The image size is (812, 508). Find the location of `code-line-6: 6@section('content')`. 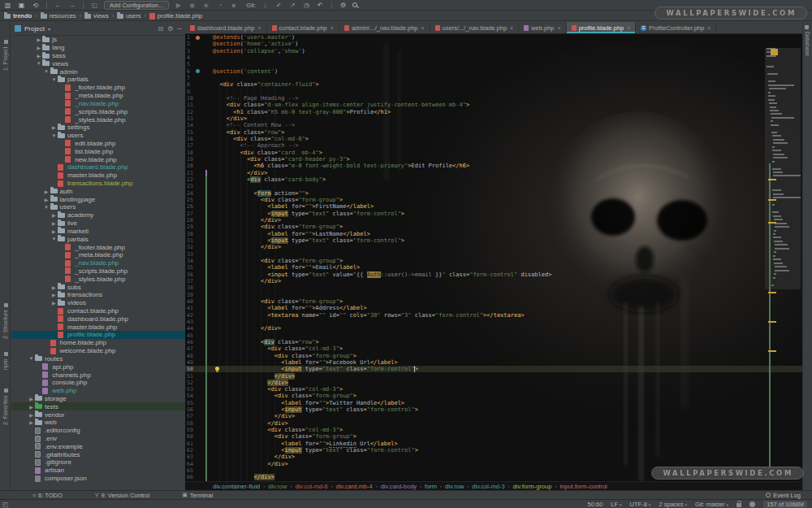

code-line-6: 6@section('content') is located at coordinates (494, 72).